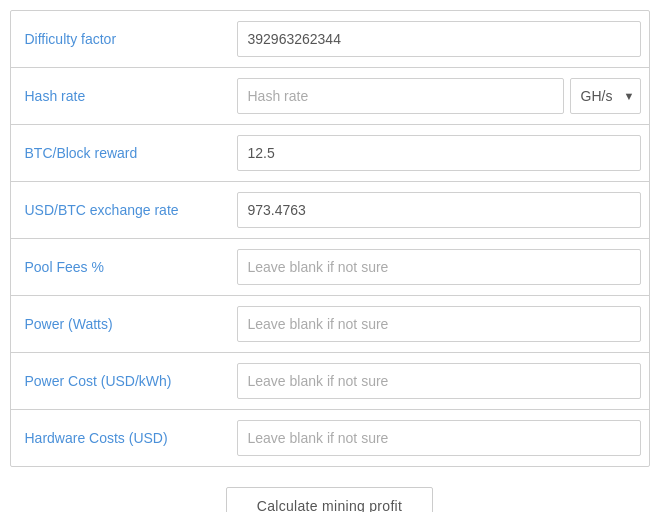 This screenshot has width=659, height=512. Describe the element at coordinates (439, 438) in the screenshot. I see `input-hardware-costs` at that location.